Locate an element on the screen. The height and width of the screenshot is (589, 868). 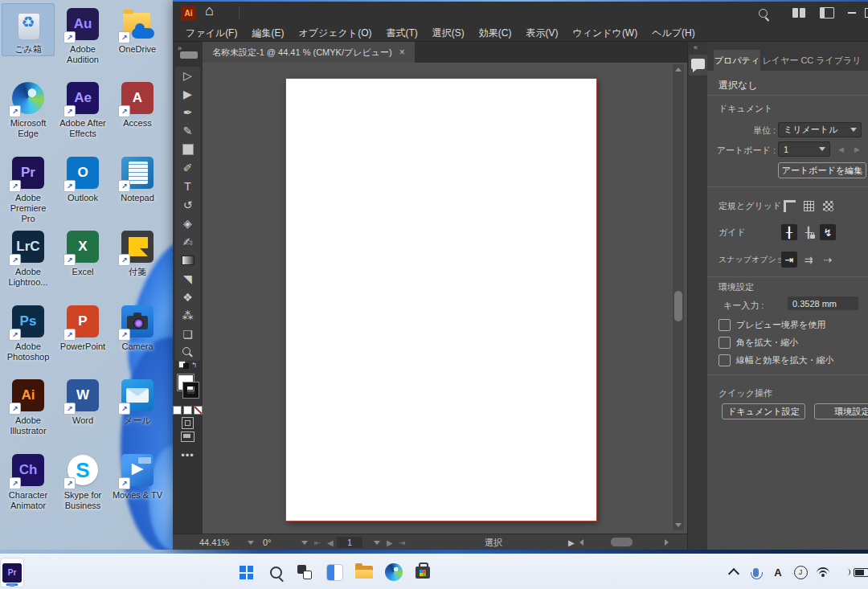
taskbar-icon-premiere: Pr is located at coordinates (12, 572).